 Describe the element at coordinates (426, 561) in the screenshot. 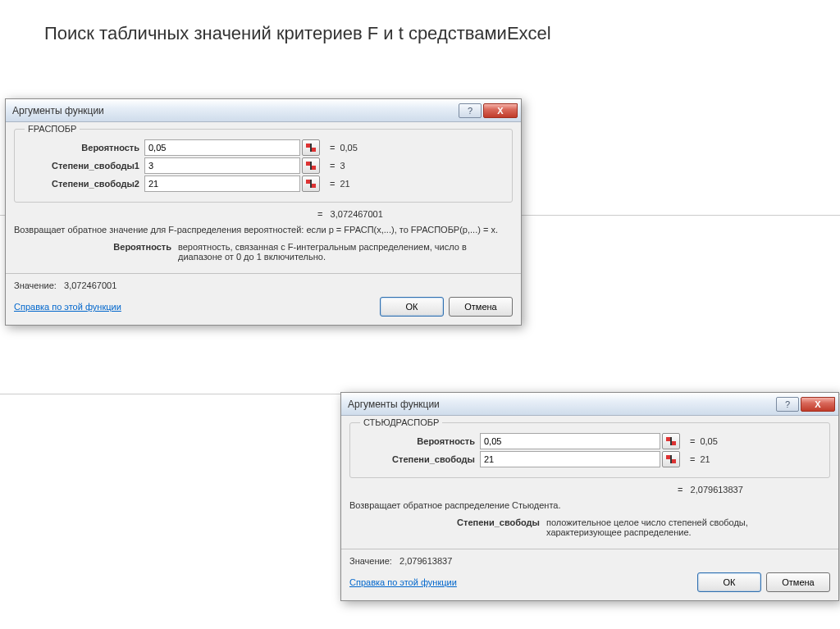

I see `result-value: 2,079613837` at that location.